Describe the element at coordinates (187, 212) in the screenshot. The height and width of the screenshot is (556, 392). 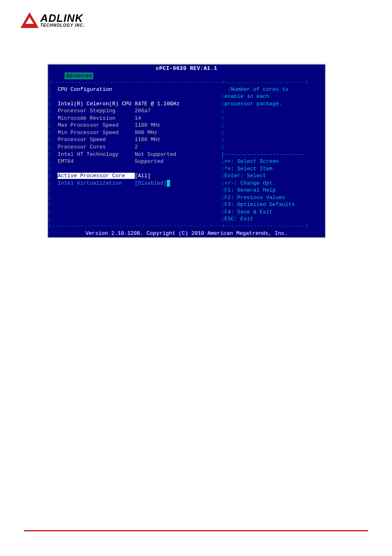
I see `row-nav-f4: | |F4: Save & Exit` at that location.